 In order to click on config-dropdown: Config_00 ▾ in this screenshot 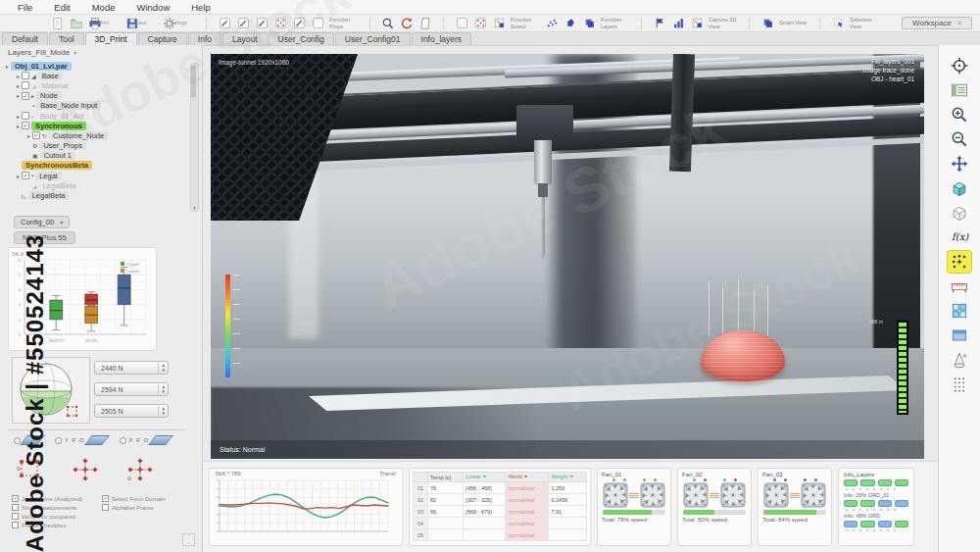, I will do `click(41, 222)`.